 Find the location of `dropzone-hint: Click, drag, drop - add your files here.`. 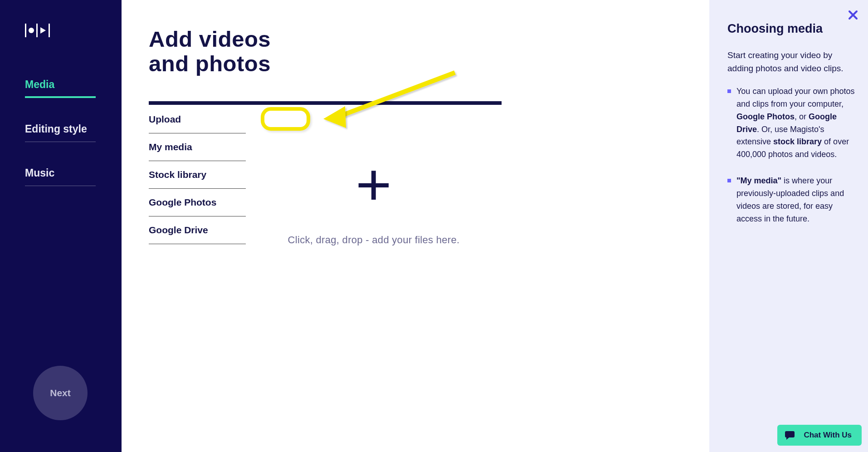

dropzone-hint: Click, drag, drop - add your files here. is located at coordinates (374, 240).